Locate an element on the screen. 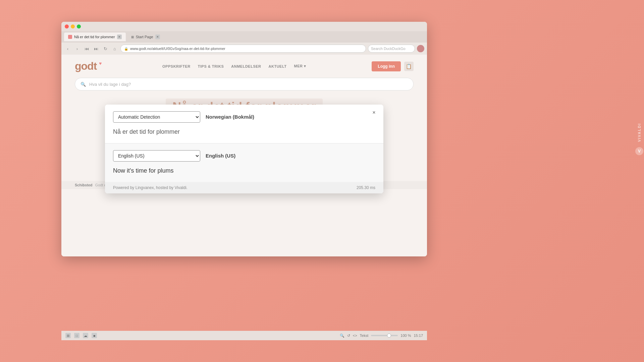 Image resolution: width=644 pixels, height=362 pixels. status-icon-4: ■ is located at coordinates (94, 336).